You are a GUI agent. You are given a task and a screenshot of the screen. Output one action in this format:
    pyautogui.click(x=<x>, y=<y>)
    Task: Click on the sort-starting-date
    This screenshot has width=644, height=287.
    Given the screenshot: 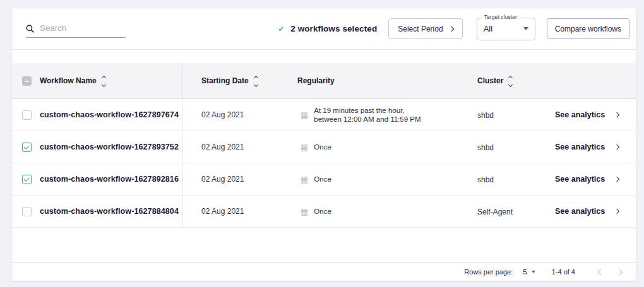 What is the action you would take?
    pyautogui.click(x=256, y=81)
    